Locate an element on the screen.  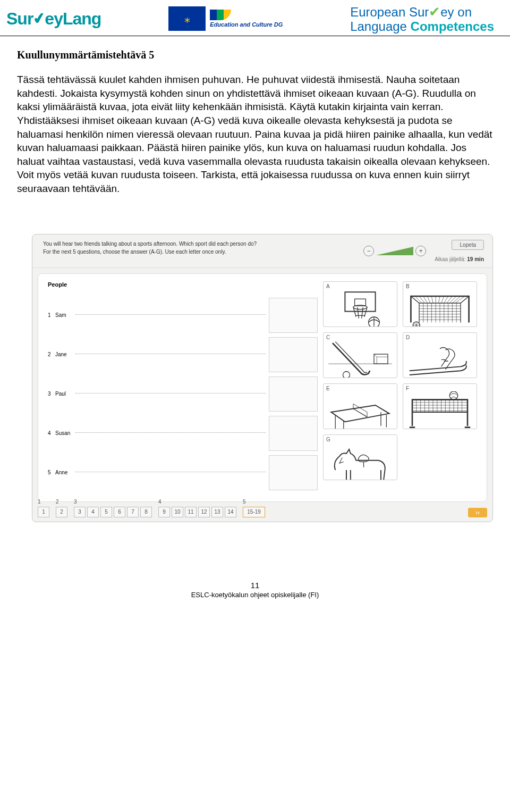
option-label: B is located at coordinates (408, 286).